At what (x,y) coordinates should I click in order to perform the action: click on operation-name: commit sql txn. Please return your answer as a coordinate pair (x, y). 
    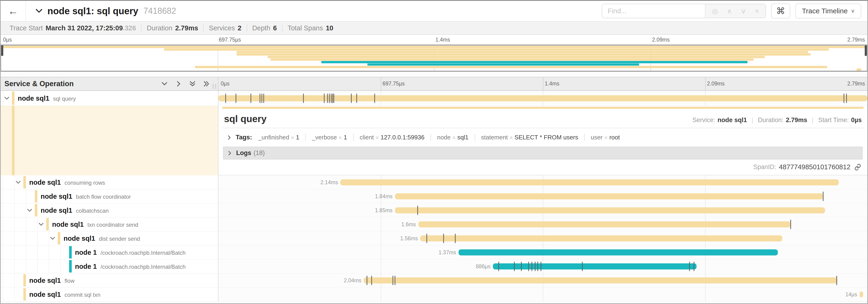
    Looking at the image, I should click on (82, 295).